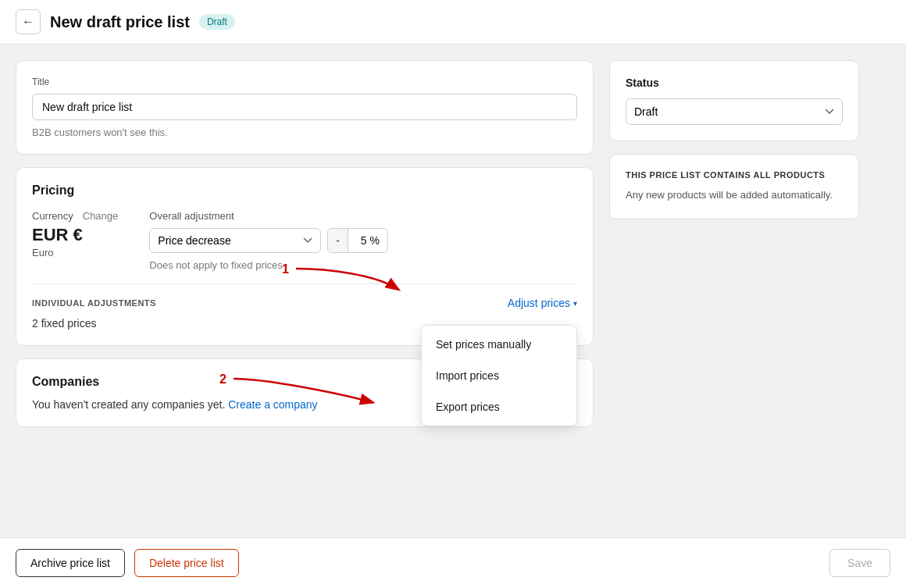  What do you see at coordinates (75, 253) in the screenshot?
I see `currency-name: Euro` at bounding box center [75, 253].